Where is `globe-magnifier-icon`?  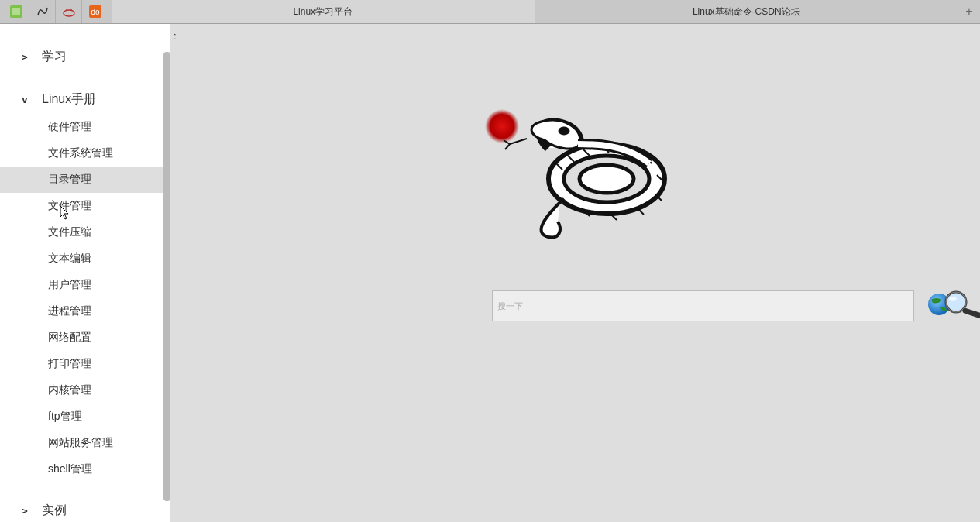 globe-magnifier-icon is located at coordinates (953, 304).